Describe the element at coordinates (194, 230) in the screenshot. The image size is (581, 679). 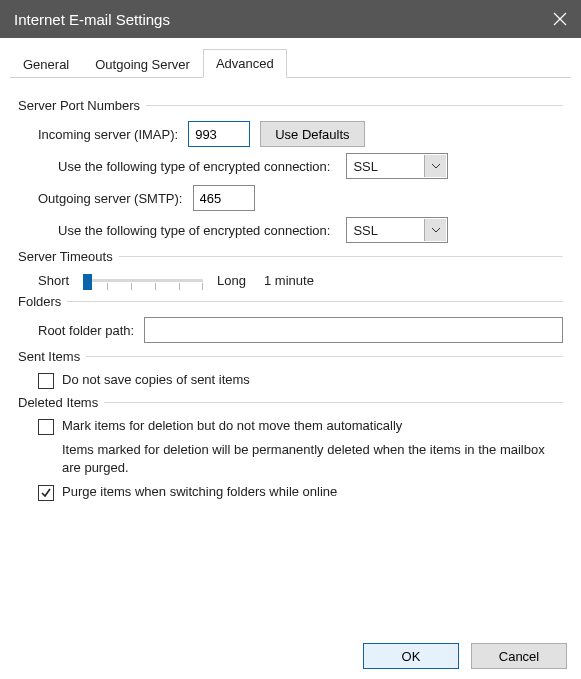
I see `outgoing-encryption-label: Use the following type of encrypted conn…` at that location.